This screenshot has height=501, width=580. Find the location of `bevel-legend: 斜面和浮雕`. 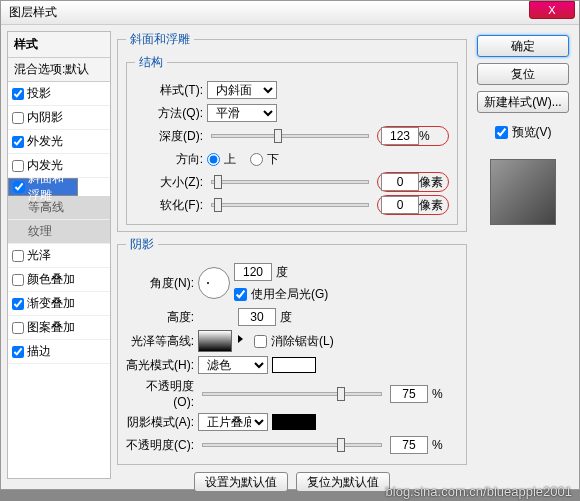

bevel-legend: 斜面和浮雕 is located at coordinates (160, 40).